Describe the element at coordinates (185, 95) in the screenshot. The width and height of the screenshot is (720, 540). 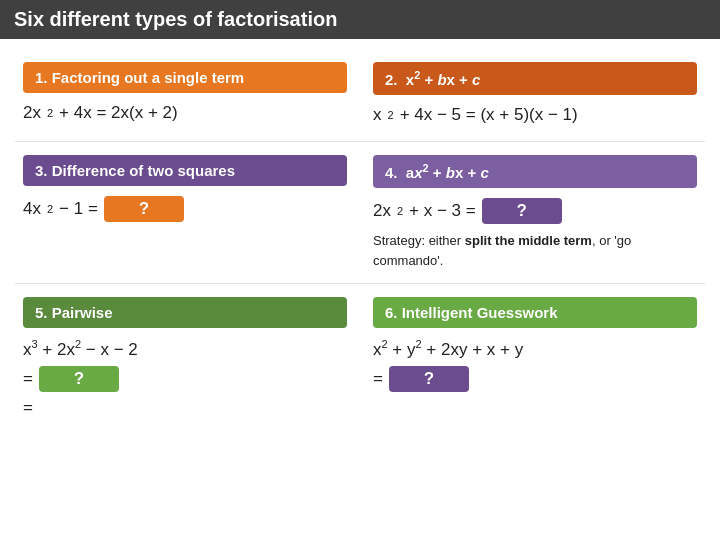
I see `section-1: 1. Factoring out a single term 2x2 + 4x …` at that location.